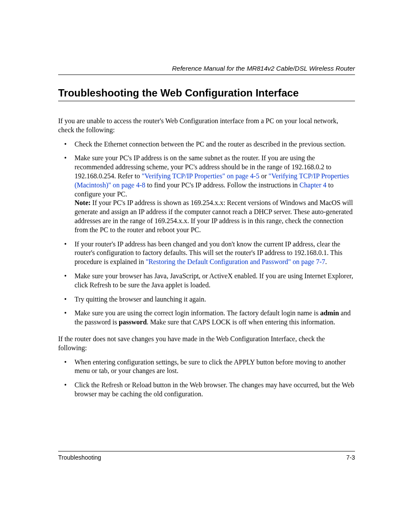 This screenshot has height=532, width=411. I want to click on mid-paragraph: If the router does not save changes you …, so click(207, 344).